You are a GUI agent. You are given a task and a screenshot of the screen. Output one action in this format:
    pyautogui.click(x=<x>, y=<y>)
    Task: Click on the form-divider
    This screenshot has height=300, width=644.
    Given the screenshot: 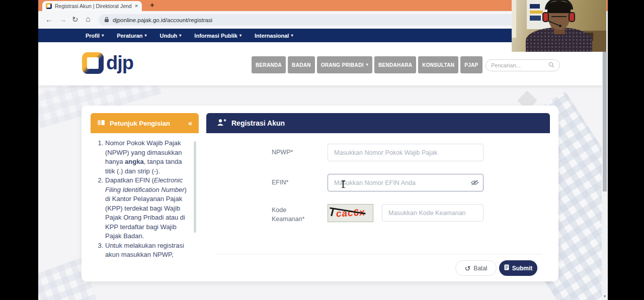 What is the action you would take?
    pyautogui.click(x=379, y=254)
    